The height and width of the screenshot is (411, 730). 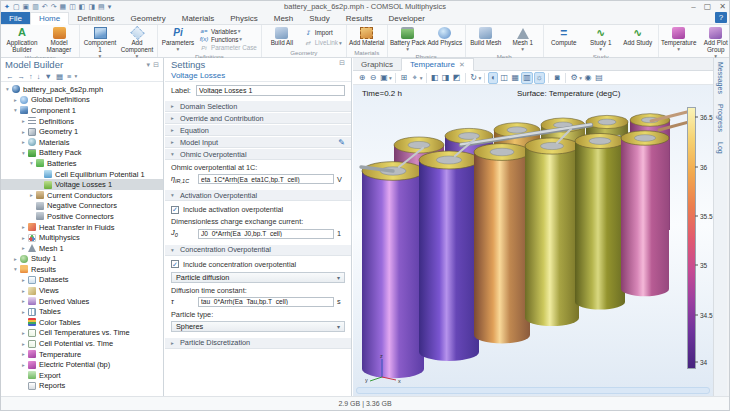 What do you see at coordinates (110, 6) in the screenshot?
I see `qat-overflow-icon: ▾` at bounding box center [110, 6].